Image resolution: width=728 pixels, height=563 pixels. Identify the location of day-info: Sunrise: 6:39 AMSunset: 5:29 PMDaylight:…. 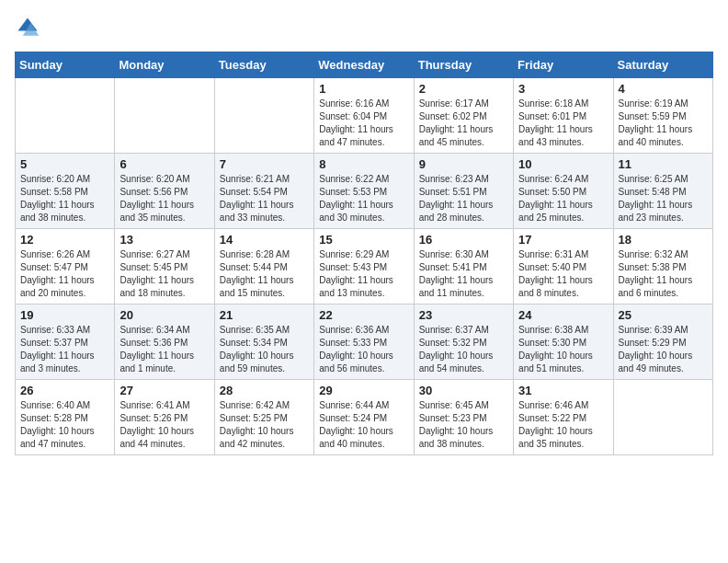
(664, 350).